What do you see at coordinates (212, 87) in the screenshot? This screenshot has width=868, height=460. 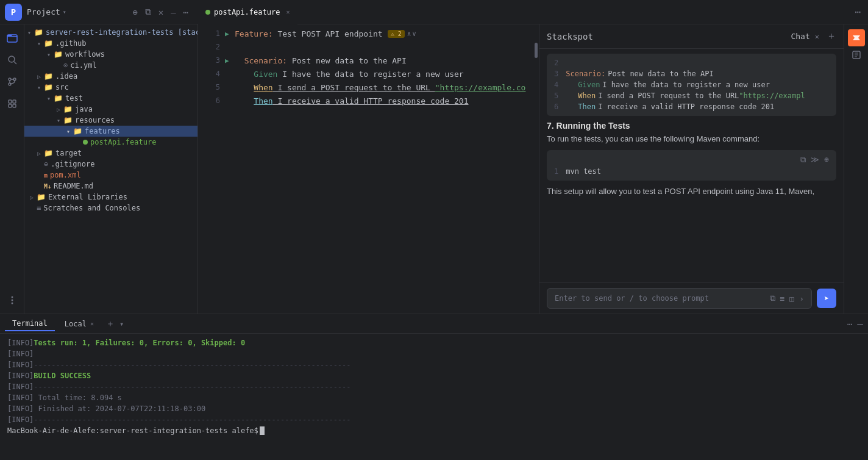 I see `line-num-5: 5` at bounding box center [212, 87].